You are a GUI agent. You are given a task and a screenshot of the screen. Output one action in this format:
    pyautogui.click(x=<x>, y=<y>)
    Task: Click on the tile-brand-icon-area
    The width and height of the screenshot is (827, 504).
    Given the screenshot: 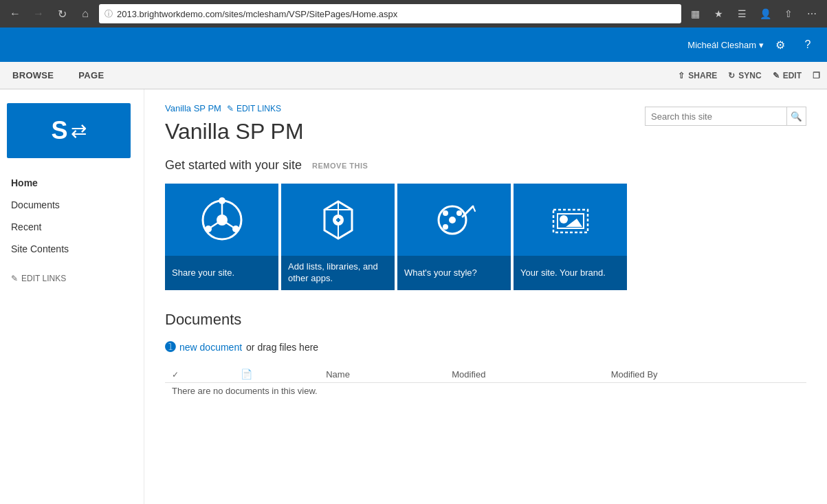 What is the action you would take?
    pyautogui.click(x=571, y=220)
    